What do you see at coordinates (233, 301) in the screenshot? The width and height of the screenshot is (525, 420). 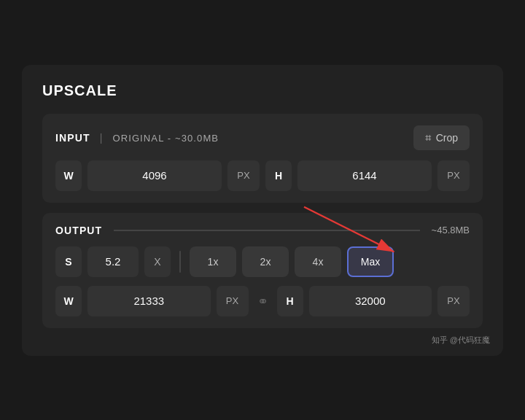 I see `output-width-unit: PX` at bounding box center [233, 301].